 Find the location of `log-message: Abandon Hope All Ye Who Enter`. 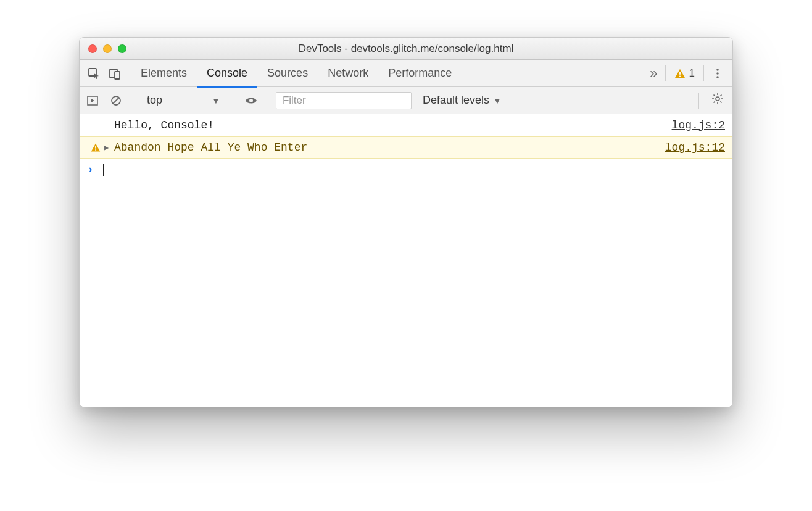

log-message: Abandon Hope All Ye Who Enter is located at coordinates (390, 147).